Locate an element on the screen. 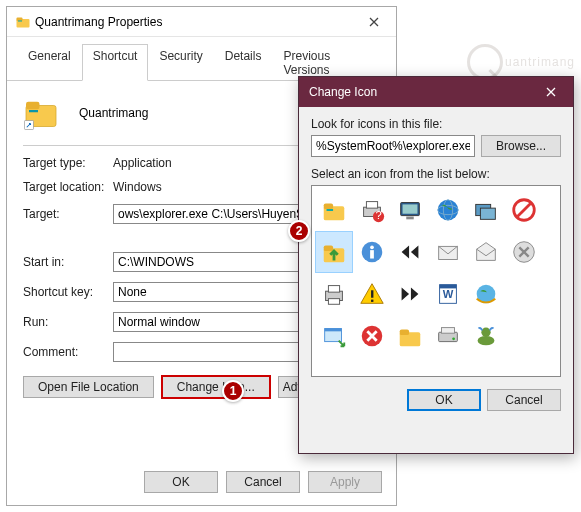 This screenshot has width=581, height=512. globe-icon-glyph is located at coordinates (448, 210).